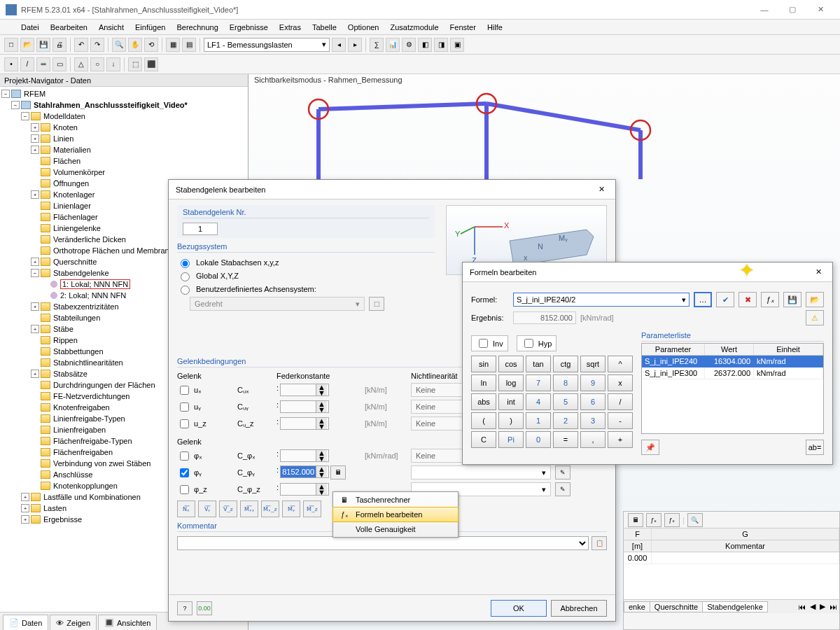 The image size is (840, 630). I want to click on key-sin: sin, so click(484, 364).